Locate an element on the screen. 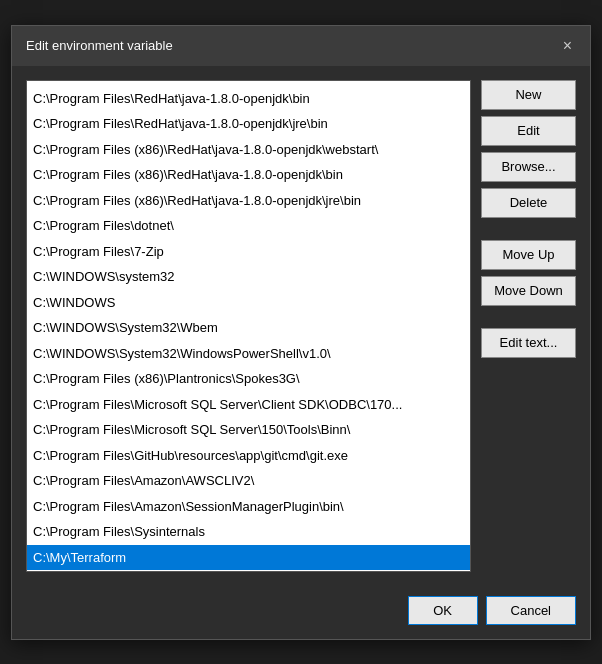 The width and height of the screenshot is (602, 664). move-up-button: Move Up is located at coordinates (528, 255).